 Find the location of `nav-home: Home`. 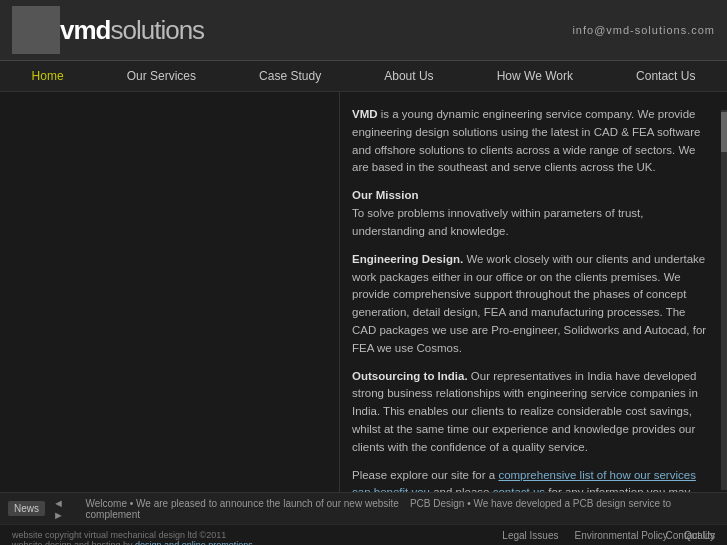

nav-home: Home is located at coordinates (48, 76).